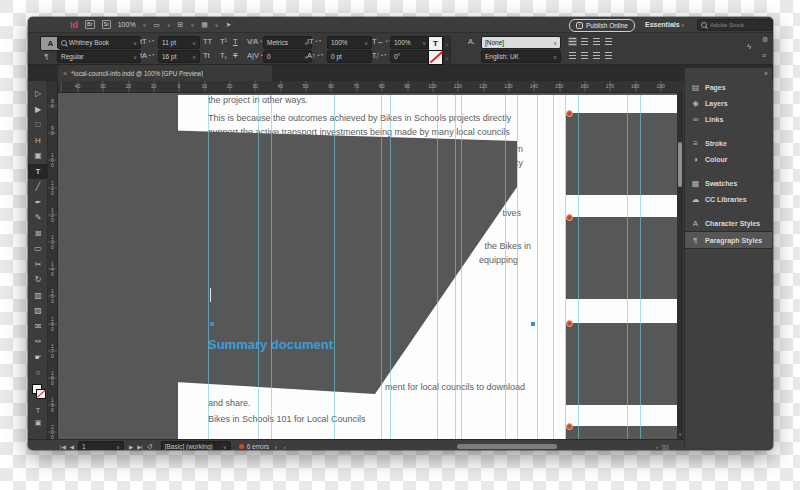 The width and height of the screenshot is (800, 490). What do you see at coordinates (127, 24) in the screenshot?
I see `zoom-level: 100%` at bounding box center [127, 24].